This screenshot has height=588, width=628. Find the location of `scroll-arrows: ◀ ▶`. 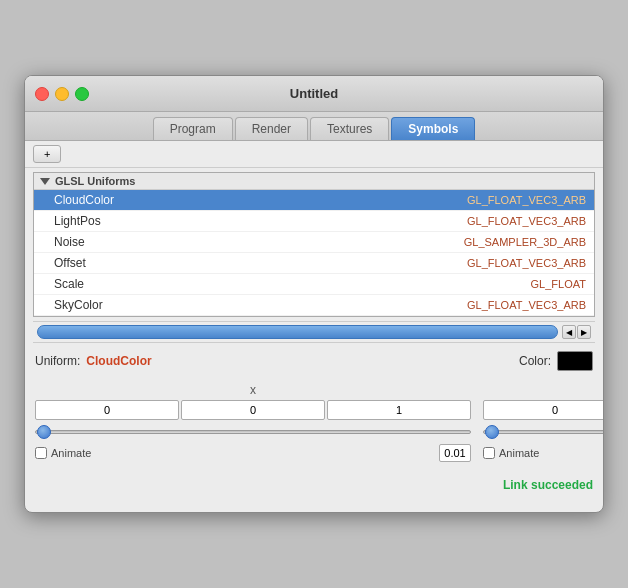

scroll-arrows: ◀ ▶ is located at coordinates (576, 332).